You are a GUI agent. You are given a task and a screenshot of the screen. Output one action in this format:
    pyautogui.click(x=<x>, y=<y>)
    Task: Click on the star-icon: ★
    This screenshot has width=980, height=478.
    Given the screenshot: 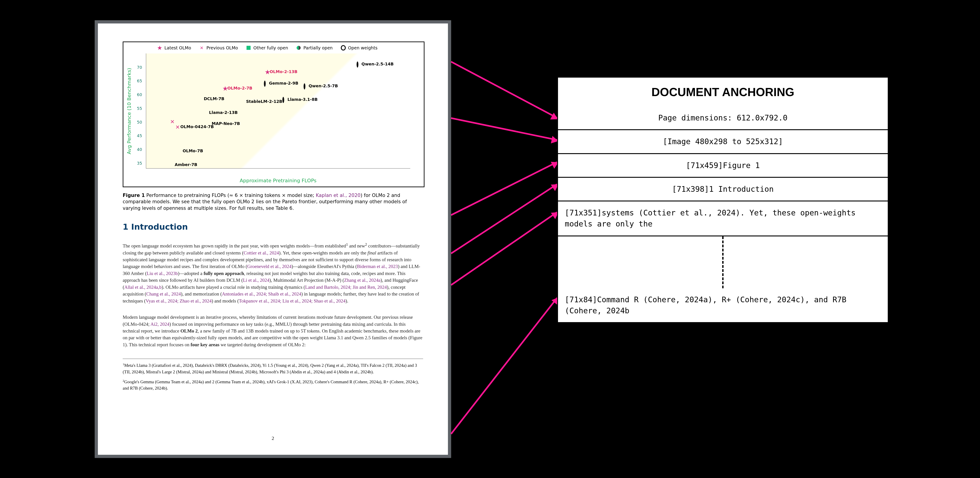 What is the action you would take?
    pyautogui.click(x=160, y=48)
    